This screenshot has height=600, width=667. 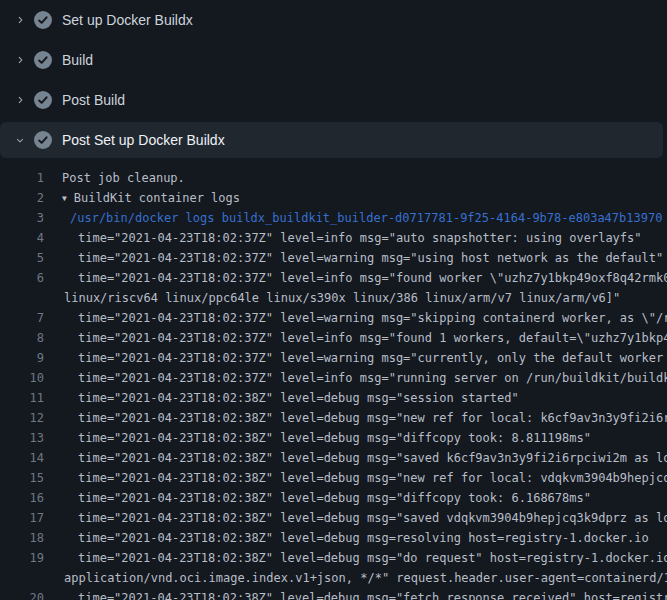 I want to click on line-number: 1, so click(x=22, y=178).